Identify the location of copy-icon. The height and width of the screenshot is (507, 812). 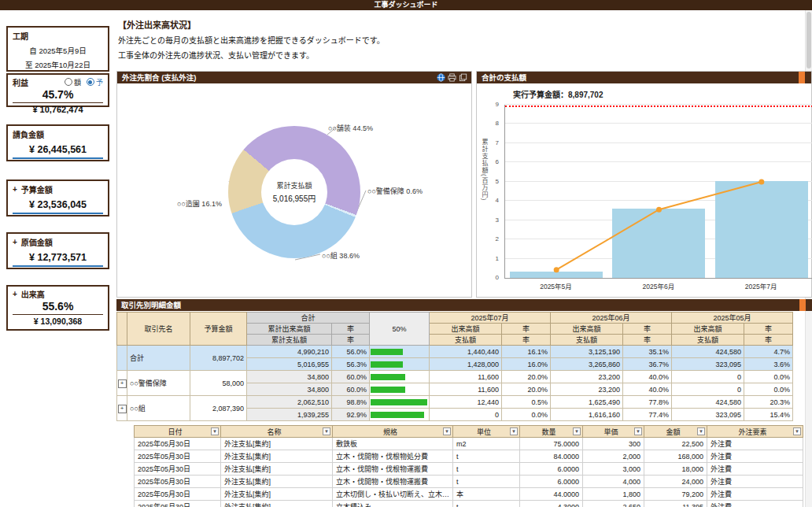
(463, 77).